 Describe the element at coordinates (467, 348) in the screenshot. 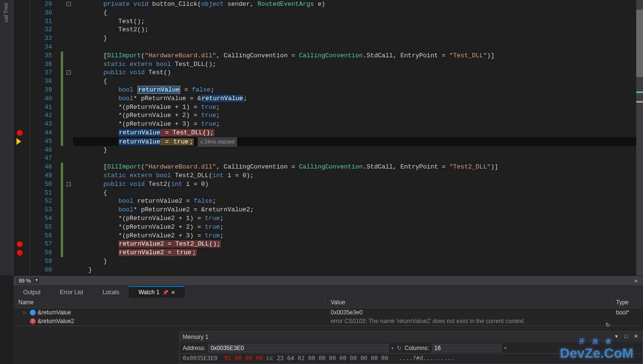

I see `memory-columns-input` at that location.